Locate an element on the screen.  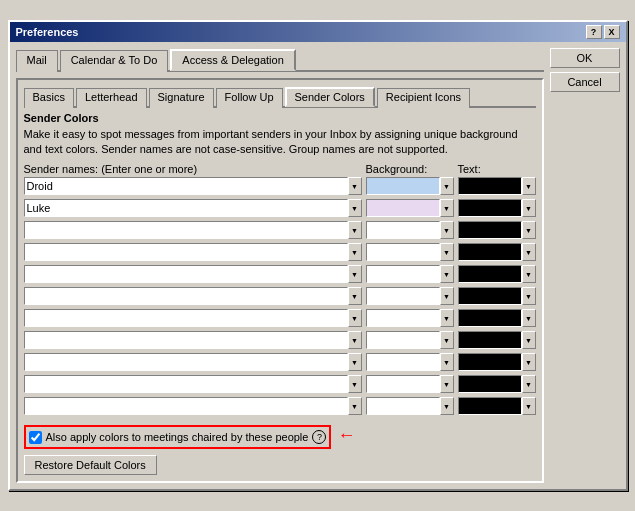
tab-mail: Mail is located at coordinates (37, 61).